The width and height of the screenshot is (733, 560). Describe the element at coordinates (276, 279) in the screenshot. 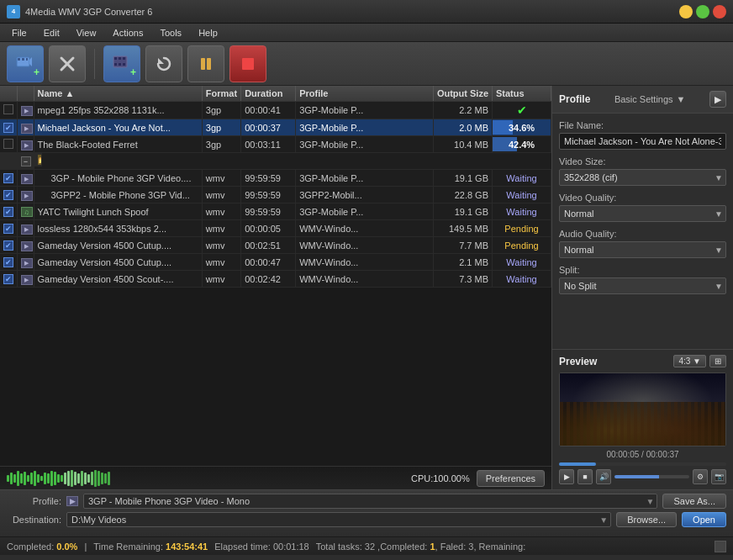

I see `table-row: ✔ ▶ Gameday Version 4500 Scout-.... wmv …` at that location.